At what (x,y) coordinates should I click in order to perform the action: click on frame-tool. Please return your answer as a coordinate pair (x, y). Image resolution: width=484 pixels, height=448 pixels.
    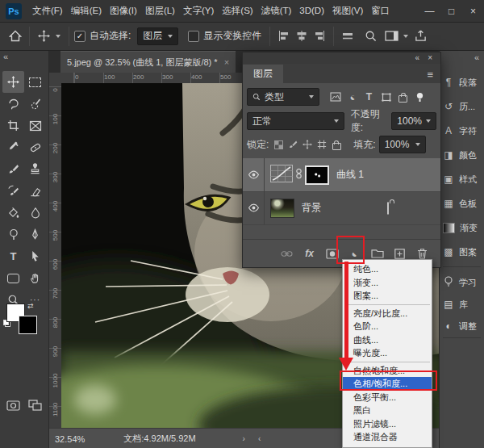
    Looking at the image, I should click on (35, 126).